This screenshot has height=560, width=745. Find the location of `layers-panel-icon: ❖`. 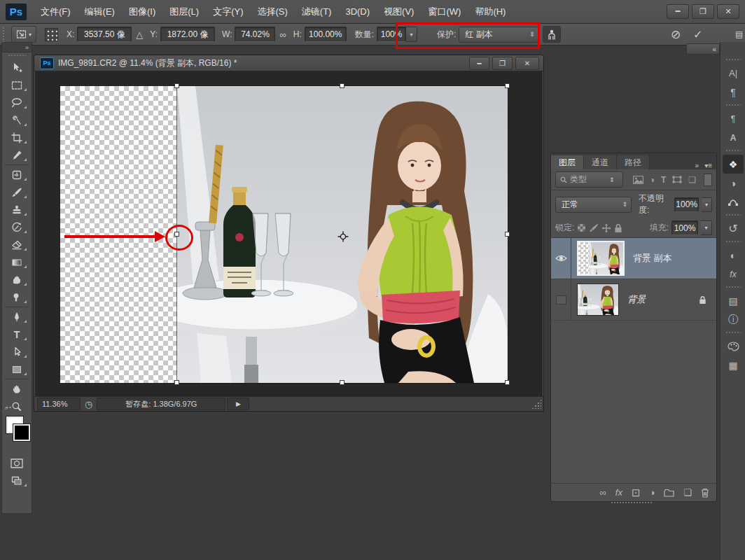

layers-panel-icon: ❖ is located at coordinates (733, 164).